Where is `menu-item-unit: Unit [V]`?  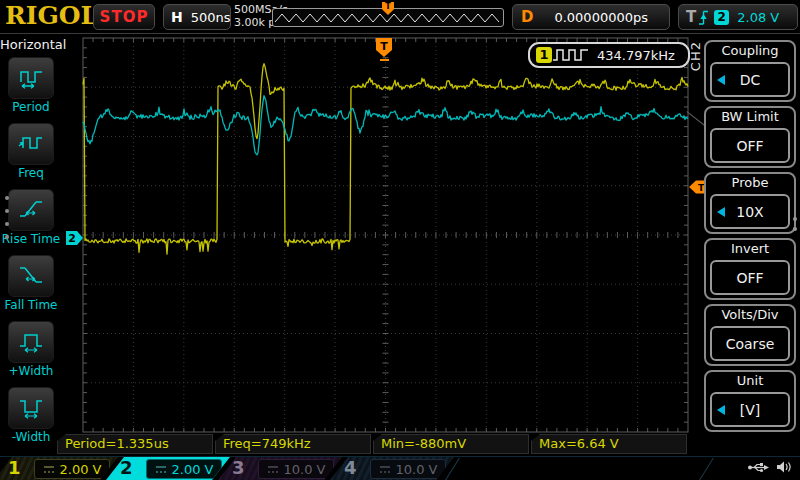
menu-item-unit: Unit [V] is located at coordinates (750, 401).